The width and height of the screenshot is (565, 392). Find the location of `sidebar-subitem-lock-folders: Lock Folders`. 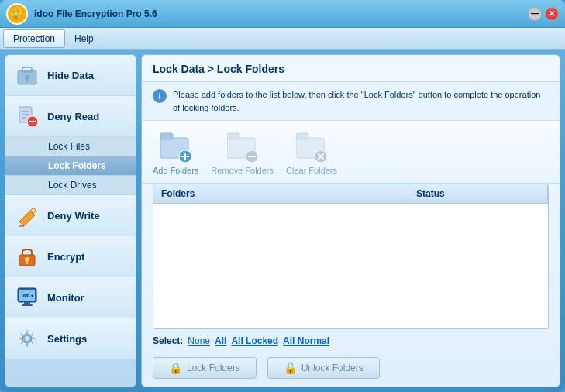

sidebar-subitem-lock-folders: Lock Folders is located at coordinates (71, 166).